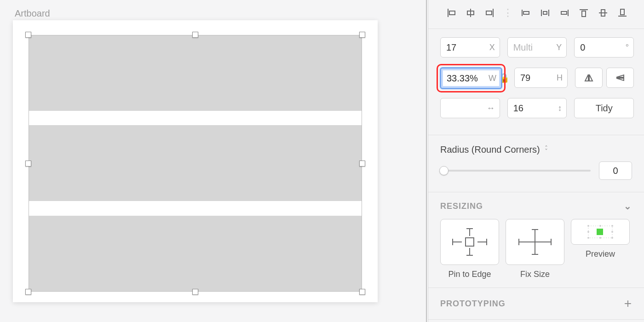  What do you see at coordinates (546, 150) in the screenshot?
I see `radius-stepper-icon: ˄˅` at bounding box center [546, 150].